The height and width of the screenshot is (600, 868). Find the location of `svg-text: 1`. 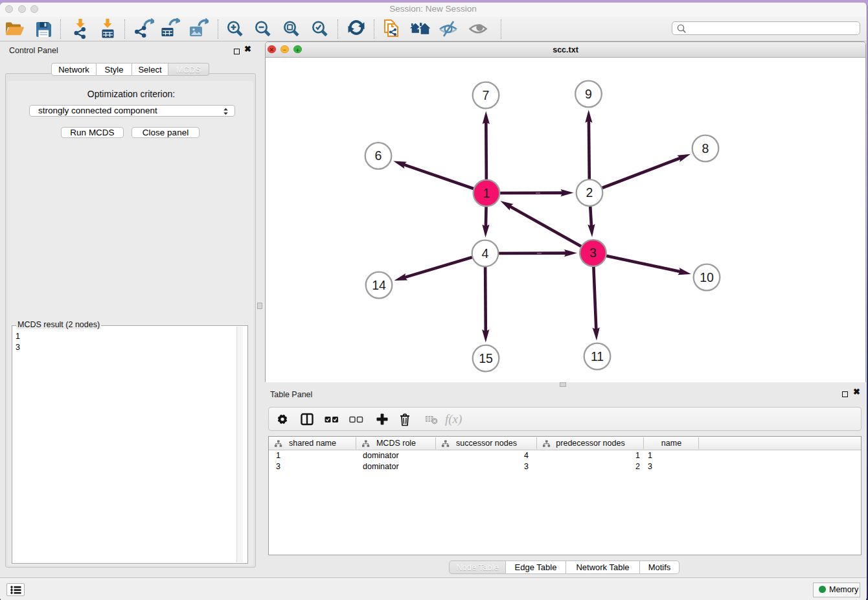

svg-text: 1 is located at coordinates (487, 193).